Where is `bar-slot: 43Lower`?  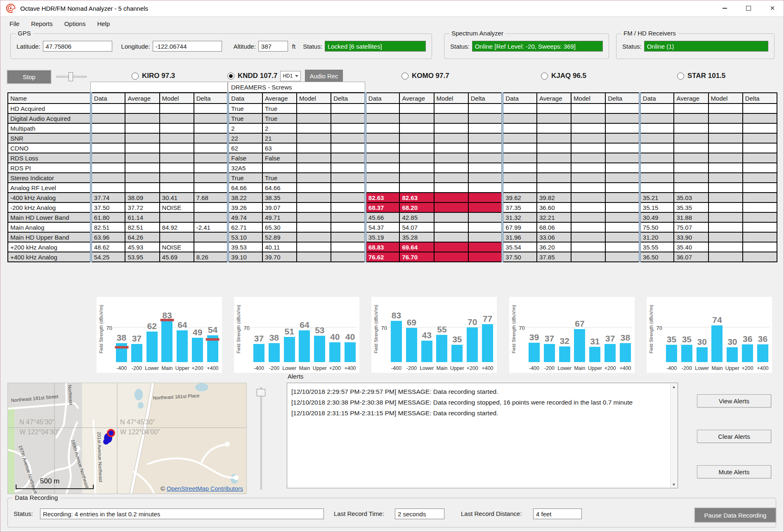 bar-slot: 43Lower is located at coordinates (427, 330).